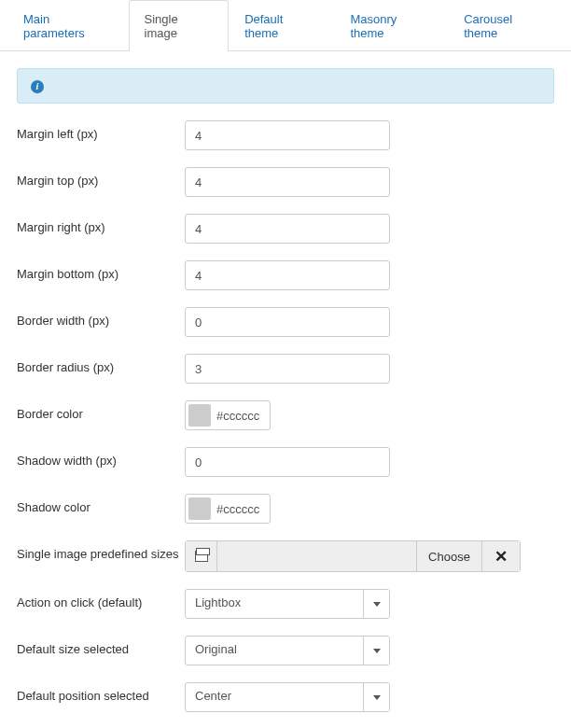  What do you see at coordinates (287, 275) in the screenshot?
I see `input-margin-bottom` at bounding box center [287, 275].